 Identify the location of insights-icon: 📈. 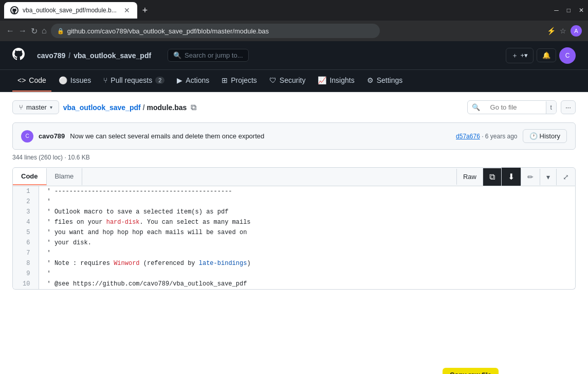
(322, 80).